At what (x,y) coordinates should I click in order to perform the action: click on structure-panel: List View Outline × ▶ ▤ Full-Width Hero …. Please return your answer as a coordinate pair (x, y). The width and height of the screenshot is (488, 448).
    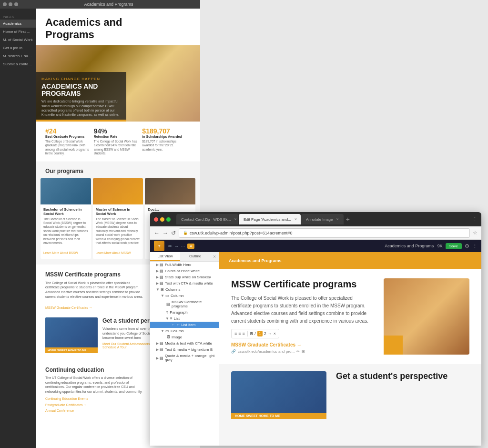
    Looking at the image, I should click on (185, 349).